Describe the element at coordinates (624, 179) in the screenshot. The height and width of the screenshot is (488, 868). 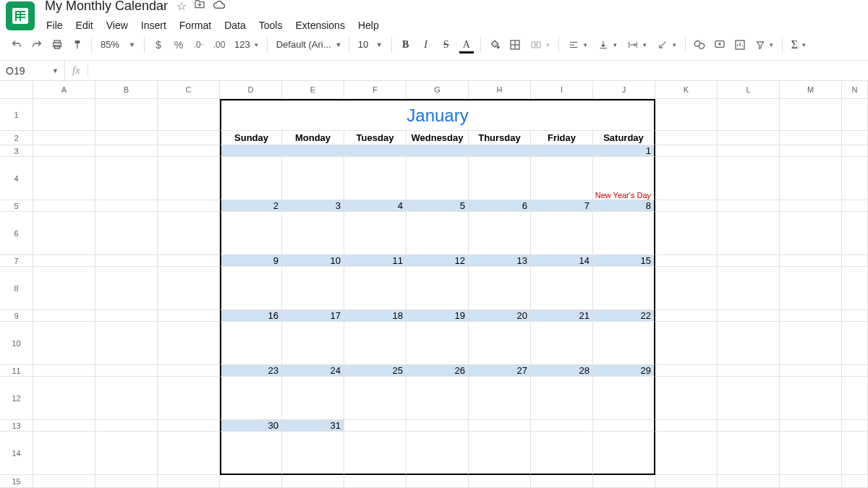
I see `event-cell: New Year's Day` at that location.